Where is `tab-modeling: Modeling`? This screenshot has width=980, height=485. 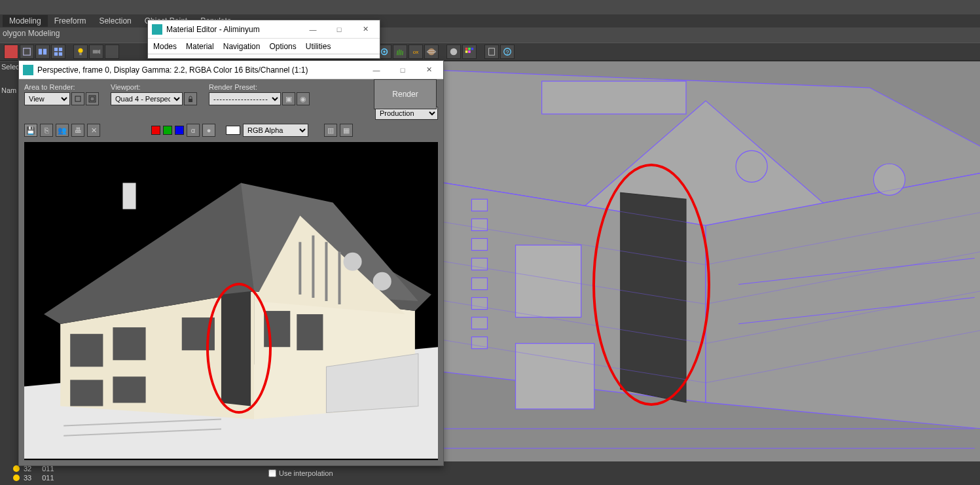
tab-modeling: Modeling is located at coordinates (25, 21).